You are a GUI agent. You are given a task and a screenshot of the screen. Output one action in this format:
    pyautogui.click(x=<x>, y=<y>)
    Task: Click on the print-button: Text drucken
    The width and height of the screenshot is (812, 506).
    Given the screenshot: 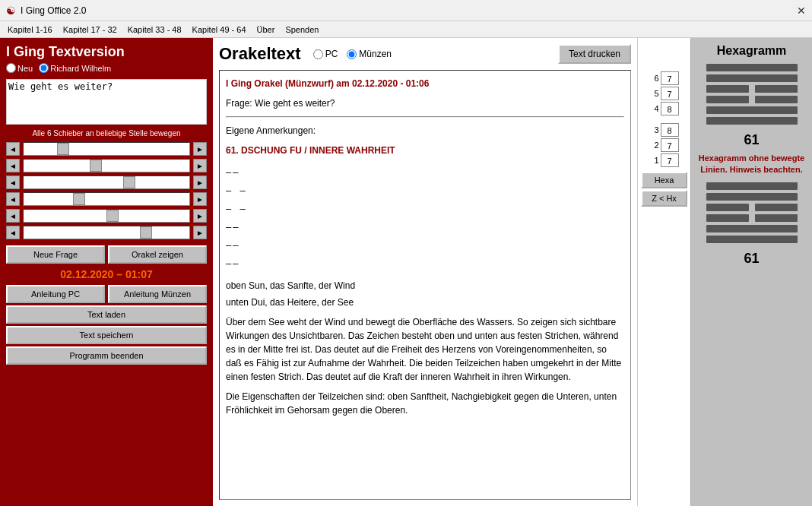 What is the action you would take?
    pyautogui.click(x=595, y=54)
    